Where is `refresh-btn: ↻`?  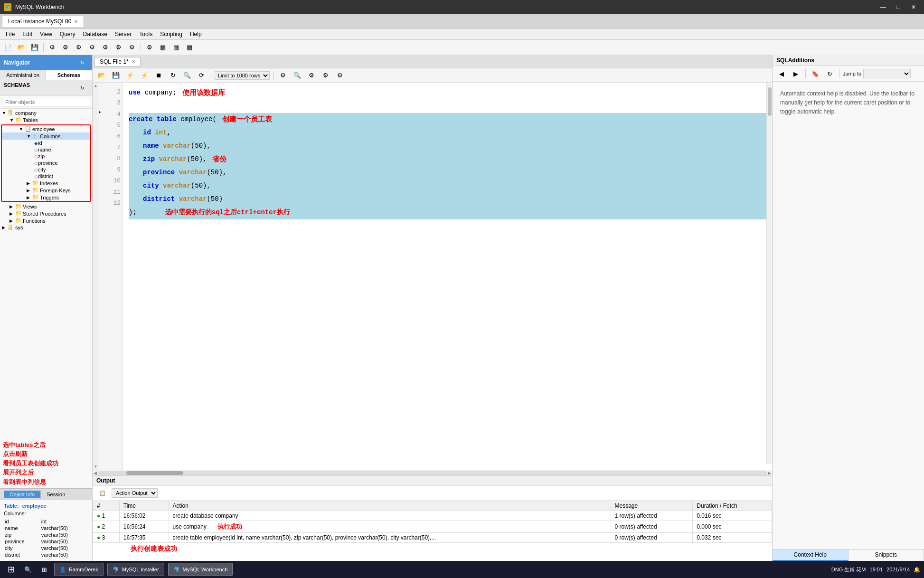
refresh-btn: ↻ is located at coordinates (173, 76).